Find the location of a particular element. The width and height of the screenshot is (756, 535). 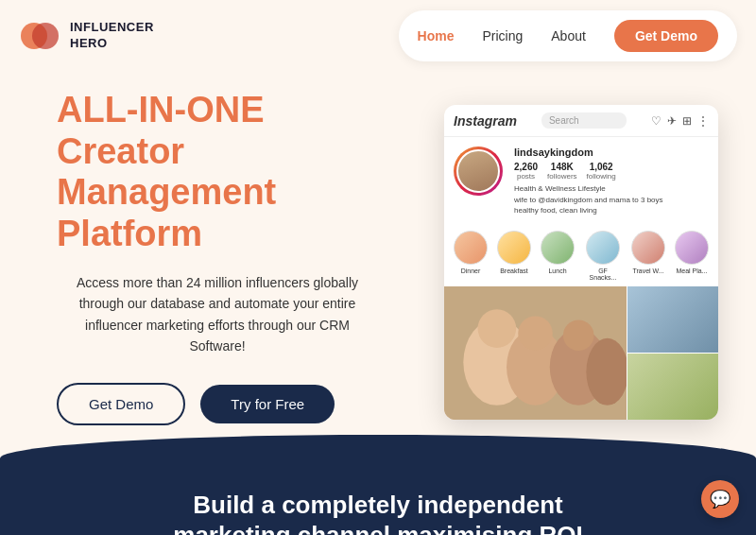

ig-posts-stat: 2,260 posts is located at coordinates (525, 171).